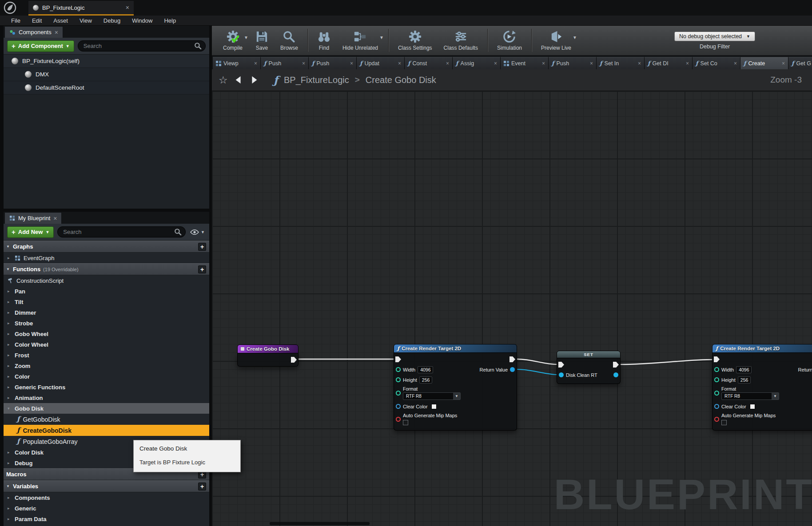 The image size is (812, 526). Describe the element at coordinates (717, 419) in the screenshot. I see `auto-generate-mipmaps-pin` at that location.